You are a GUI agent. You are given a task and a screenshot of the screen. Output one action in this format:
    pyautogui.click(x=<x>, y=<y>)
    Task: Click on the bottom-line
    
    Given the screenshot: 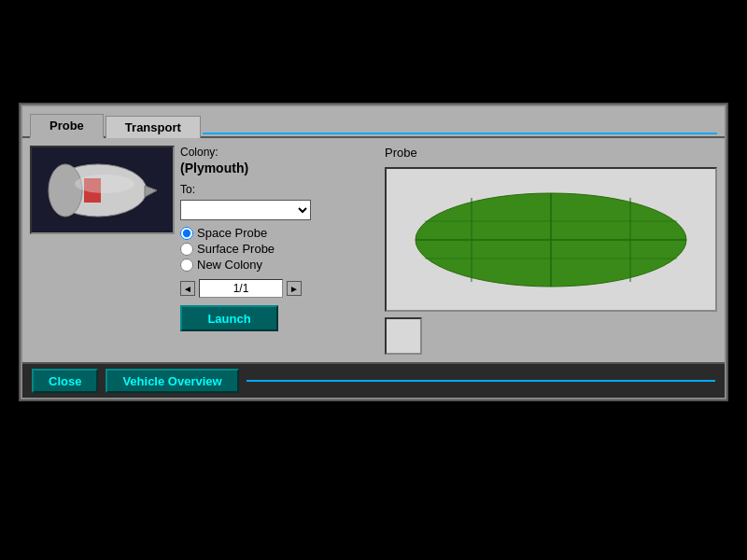 What is the action you would take?
    pyautogui.click(x=481, y=381)
    